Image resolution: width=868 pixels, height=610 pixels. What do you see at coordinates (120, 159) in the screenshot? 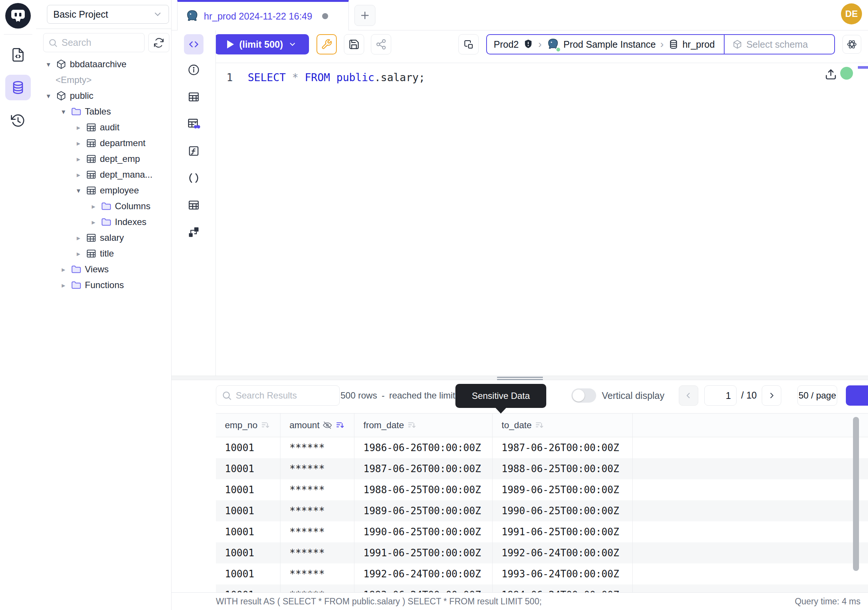
I see `tree-item-label: dept_emp` at bounding box center [120, 159].